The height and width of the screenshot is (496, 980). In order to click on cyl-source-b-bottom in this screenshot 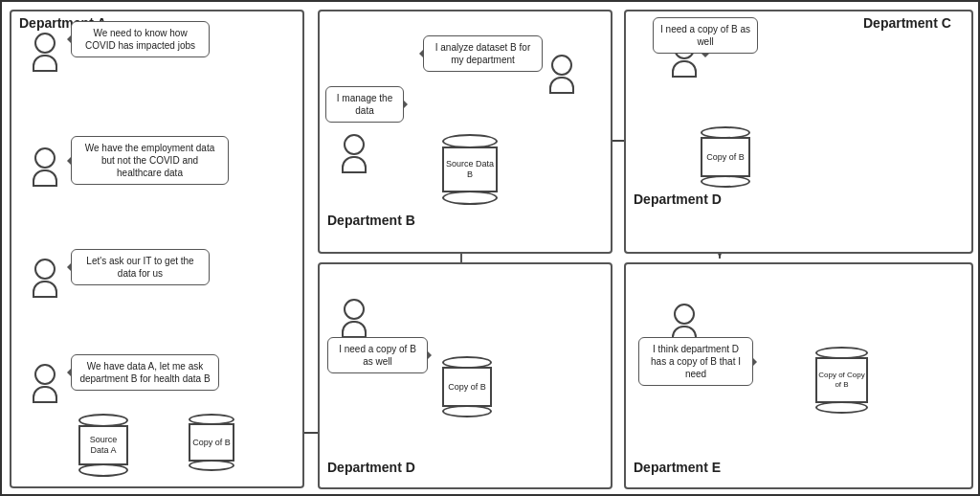, I will do `click(470, 197)`.